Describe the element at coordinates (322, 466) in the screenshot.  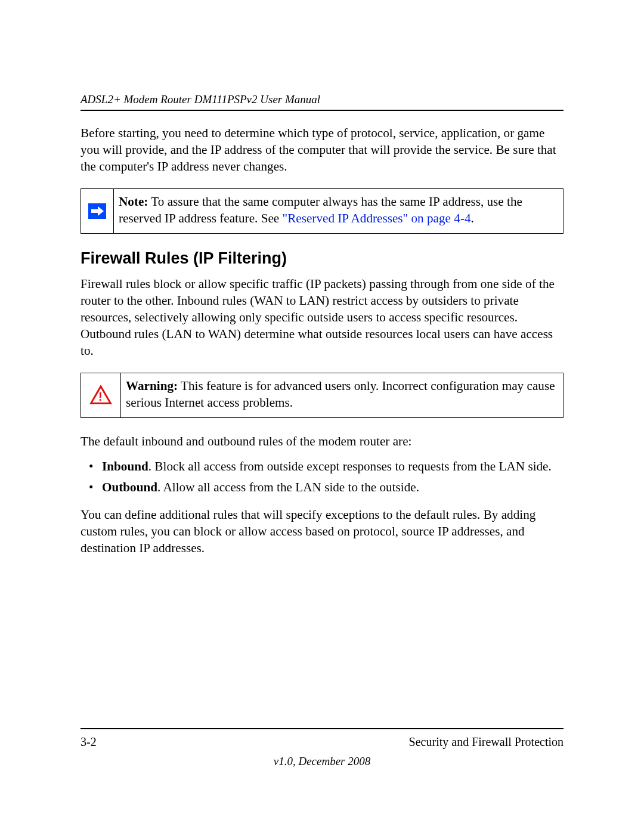
I see `list-item: Inbound. Block all access from outside e…` at that location.